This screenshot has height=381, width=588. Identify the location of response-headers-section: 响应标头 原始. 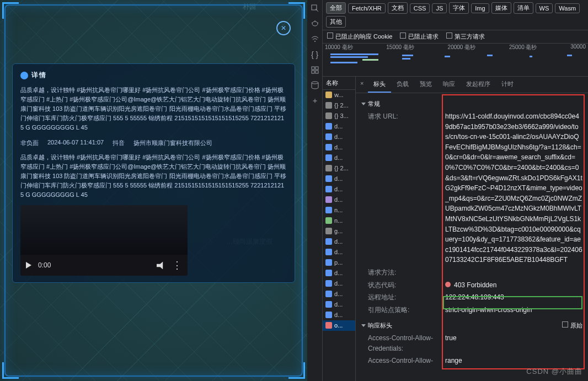
(472, 325).